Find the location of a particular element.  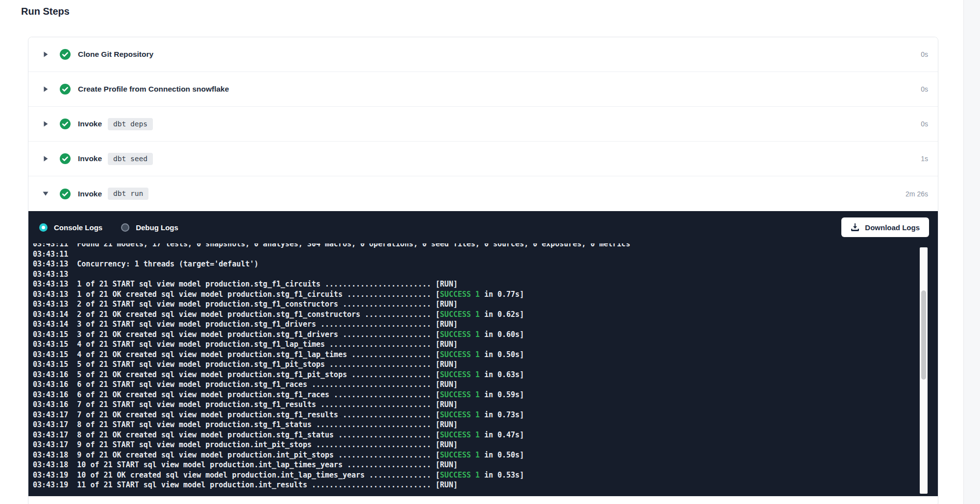

page-title: Run Steps is located at coordinates (45, 12).